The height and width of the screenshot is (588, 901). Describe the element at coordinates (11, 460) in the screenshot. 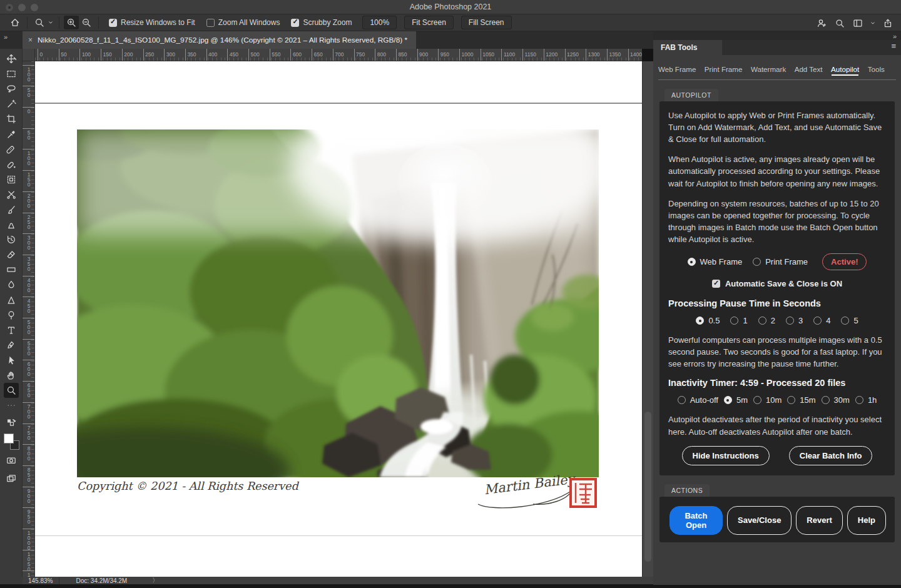

I see `quick-mask-tool` at that location.